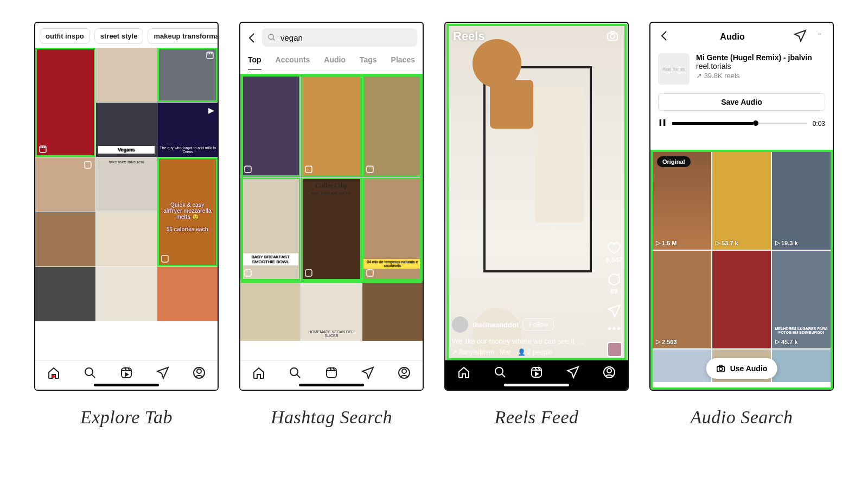  Describe the element at coordinates (65, 36) in the screenshot. I see `chip-outfit: outfit inspo` at that location.